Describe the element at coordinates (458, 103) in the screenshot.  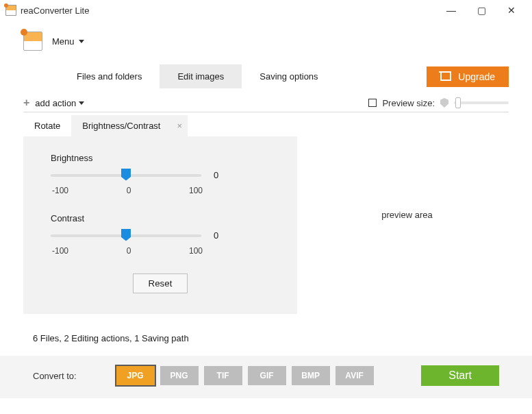
I see `preview-size-slider-thumb` at that location.